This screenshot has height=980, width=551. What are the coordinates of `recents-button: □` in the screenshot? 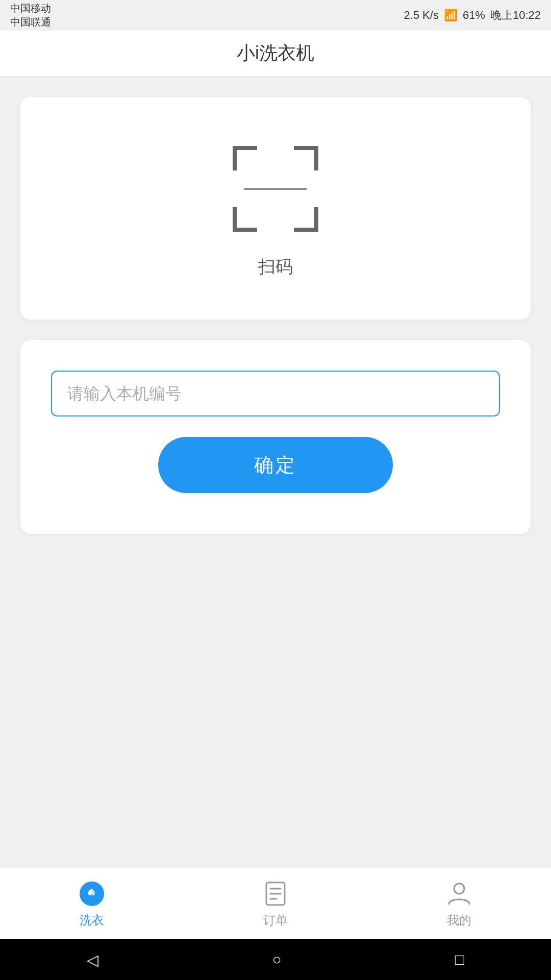 It's located at (460, 960).